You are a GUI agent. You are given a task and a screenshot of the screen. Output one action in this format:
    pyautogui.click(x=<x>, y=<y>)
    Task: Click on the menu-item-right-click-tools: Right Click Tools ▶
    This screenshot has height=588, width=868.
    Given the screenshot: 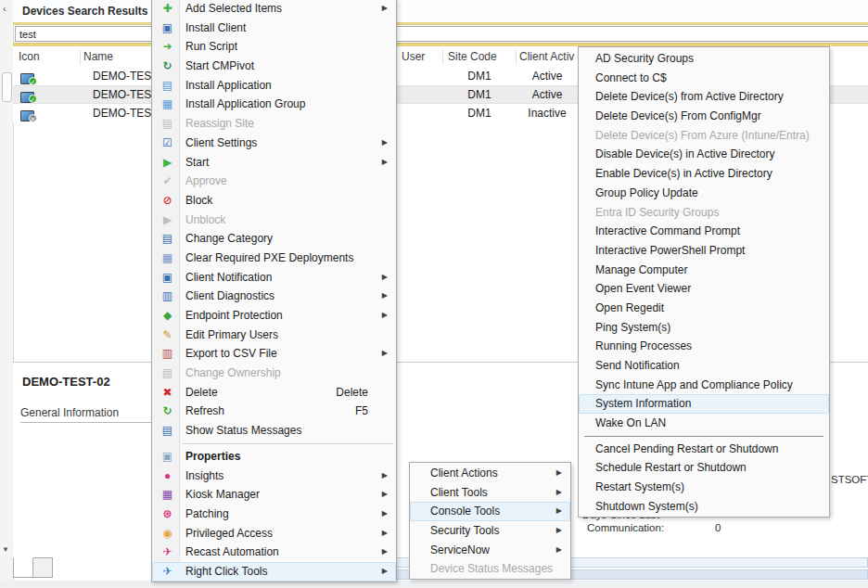 What is the action you would take?
    pyautogui.click(x=274, y=571)
    